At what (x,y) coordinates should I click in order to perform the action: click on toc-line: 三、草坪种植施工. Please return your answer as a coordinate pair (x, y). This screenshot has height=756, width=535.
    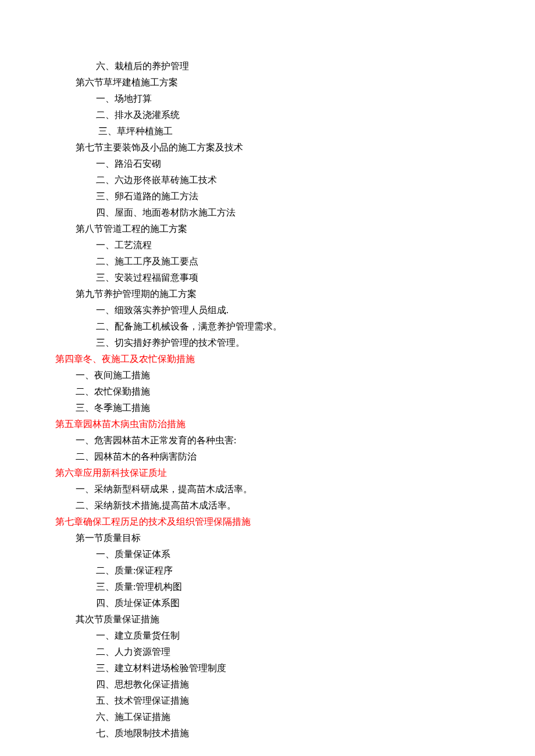
    Looking at the image, I should click on (268, 131).